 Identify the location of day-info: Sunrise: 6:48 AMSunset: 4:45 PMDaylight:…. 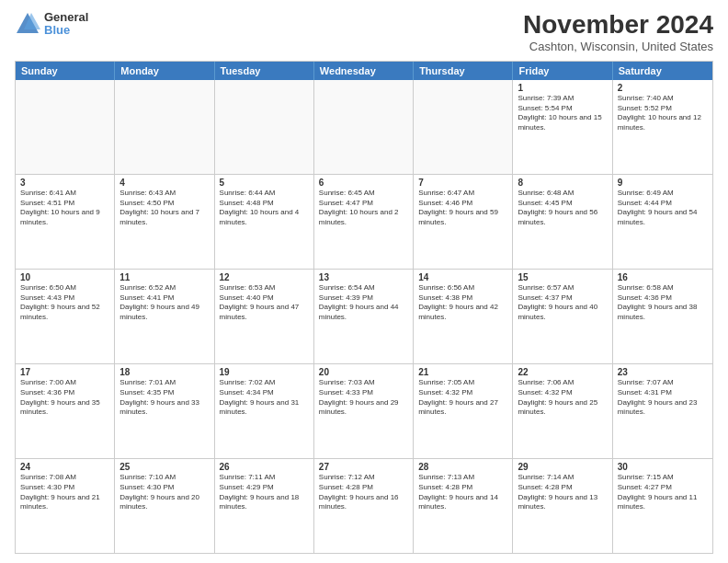
(563, 208).